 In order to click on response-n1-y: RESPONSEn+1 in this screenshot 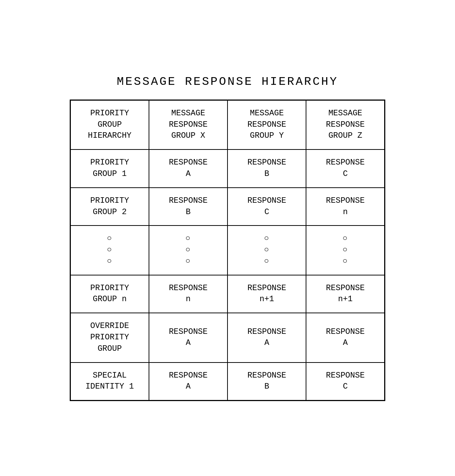, I will do `click(267, 294)`.